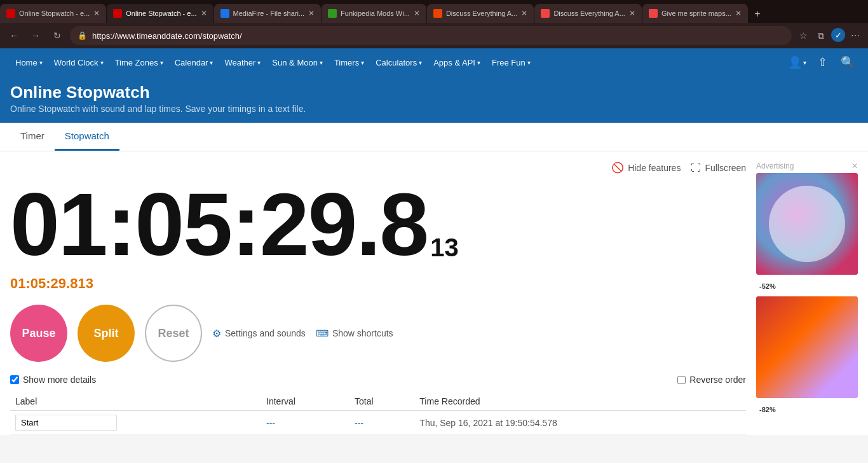  I want to click on col-total: Total, so click(382, 402).